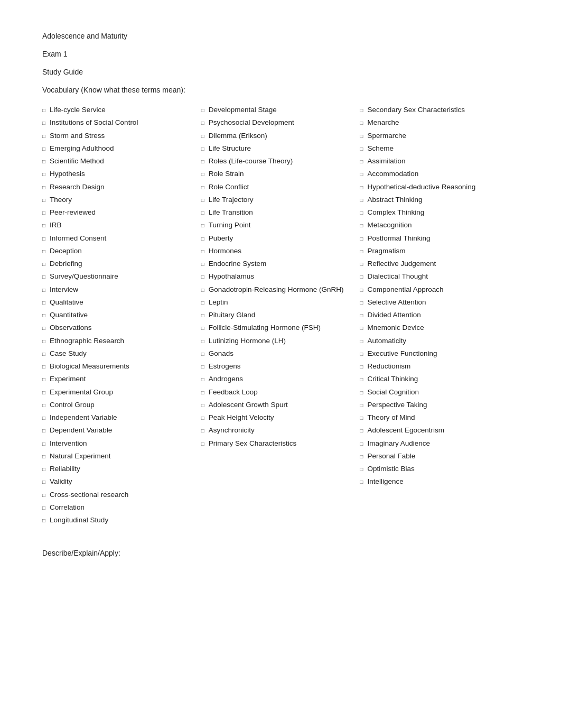 This screenshot has height=728, width=561. What do you see at coordinates (119, 418) in the screenshot?
I see `list-item: □Independent Variable` at bounding box center [119, 418].